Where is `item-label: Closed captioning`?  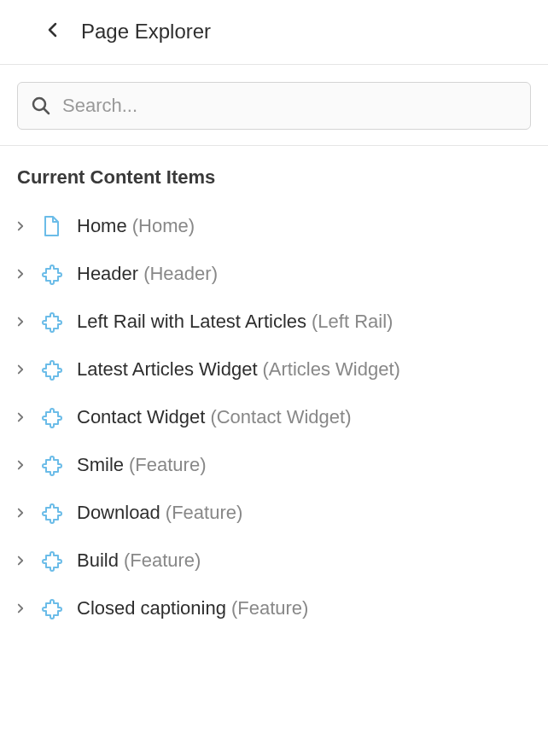
item-label: Closed captioning is located at coordinates (152, 608).